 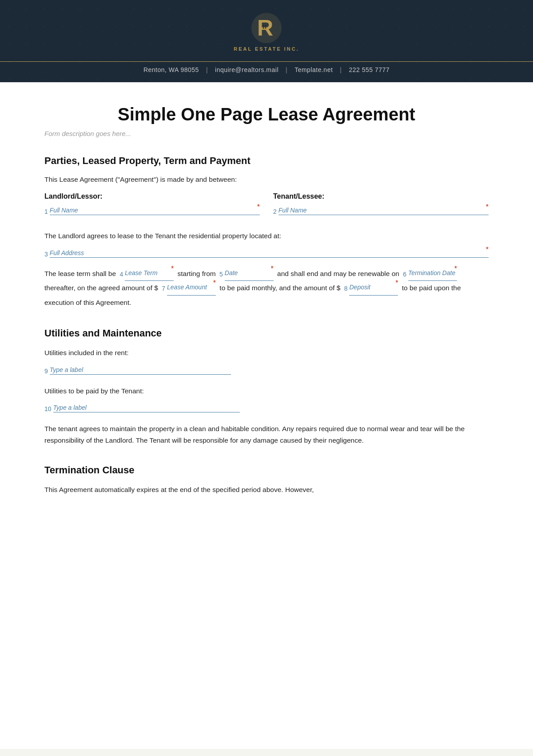 I want to click on property-text: The Landlord agrees to lease to the Tena…, so click(x=266, y=236).